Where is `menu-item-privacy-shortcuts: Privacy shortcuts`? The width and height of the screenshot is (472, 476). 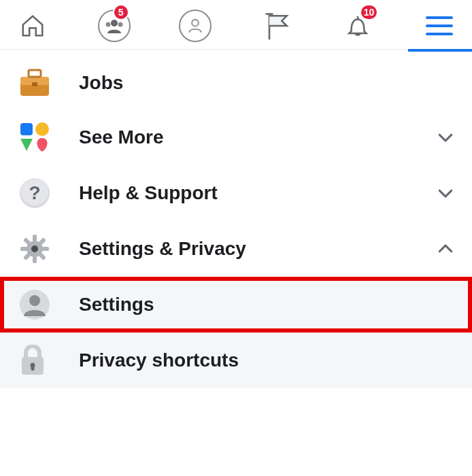
menu-item-privacy-shortcuts: Privacy shortcuts is located at coordinates (236, 360).